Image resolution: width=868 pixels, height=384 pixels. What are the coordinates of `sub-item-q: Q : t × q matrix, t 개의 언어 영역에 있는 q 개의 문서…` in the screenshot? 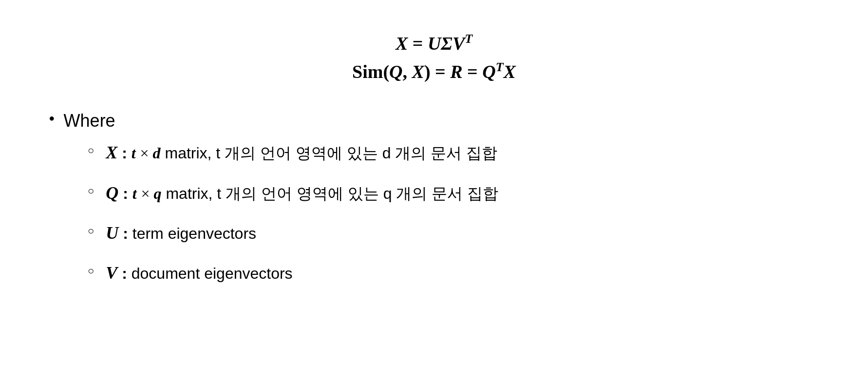 It's located at (302, 193).